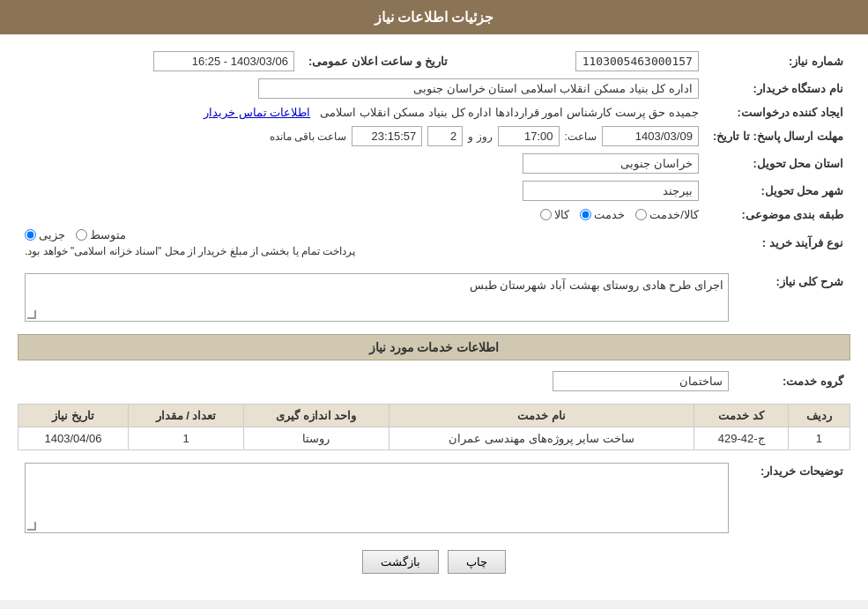  What do you see at coordinates (778, 164) in the screenshot?
I see `province-label: استان محل تحویل:` at bounding box center [778, 164].